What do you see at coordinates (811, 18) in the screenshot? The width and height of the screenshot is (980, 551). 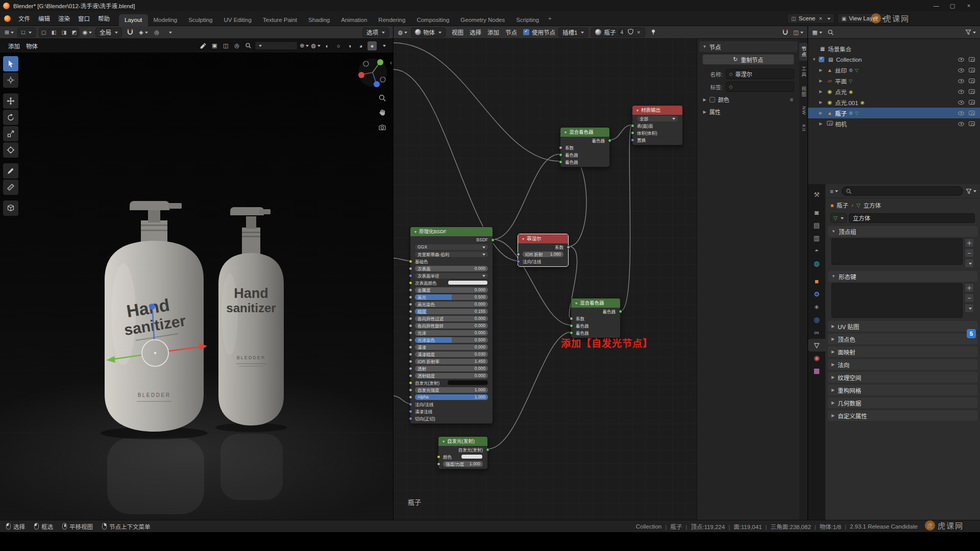 I see `scene-selector: ◫ Scene ×` at bounding box center [811, 18].